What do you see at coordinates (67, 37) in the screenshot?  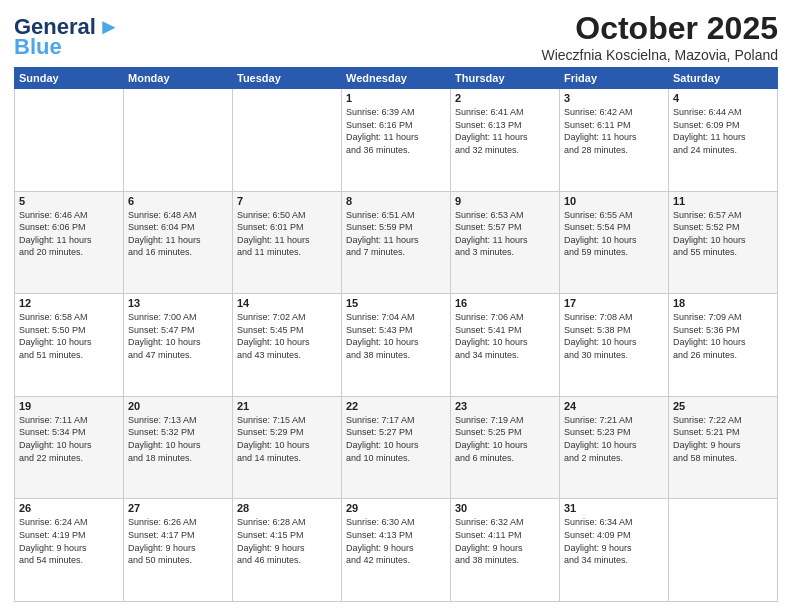 I see `logo: General ► Blue` at bounding box center [67, 37].